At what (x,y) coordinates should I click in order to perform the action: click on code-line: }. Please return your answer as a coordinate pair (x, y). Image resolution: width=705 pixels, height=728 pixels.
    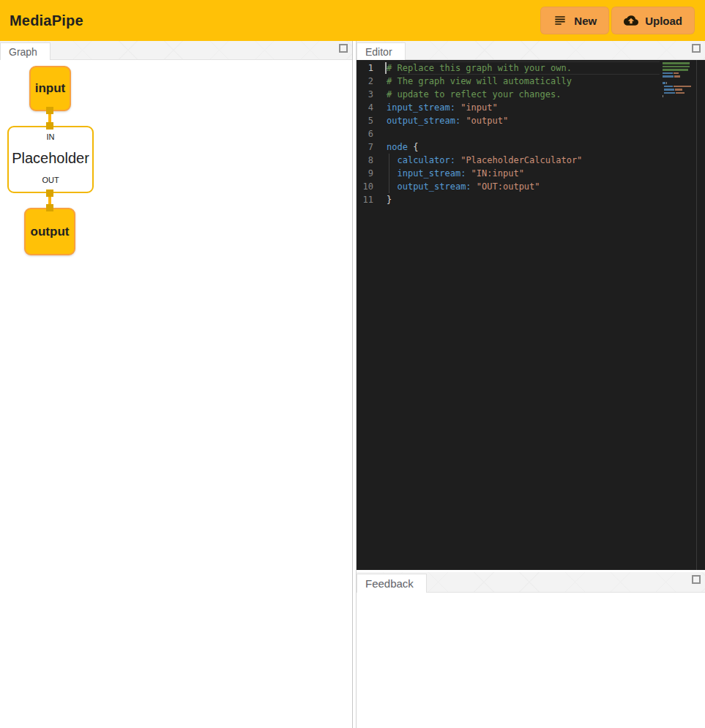
    Looking at the image, I should click on (523, 200).